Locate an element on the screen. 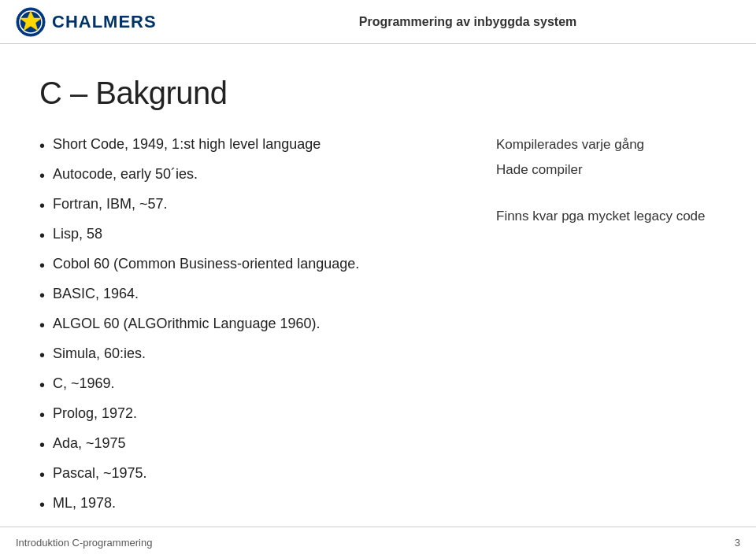  footer-right: 3 is located at coordinates (737, 543).